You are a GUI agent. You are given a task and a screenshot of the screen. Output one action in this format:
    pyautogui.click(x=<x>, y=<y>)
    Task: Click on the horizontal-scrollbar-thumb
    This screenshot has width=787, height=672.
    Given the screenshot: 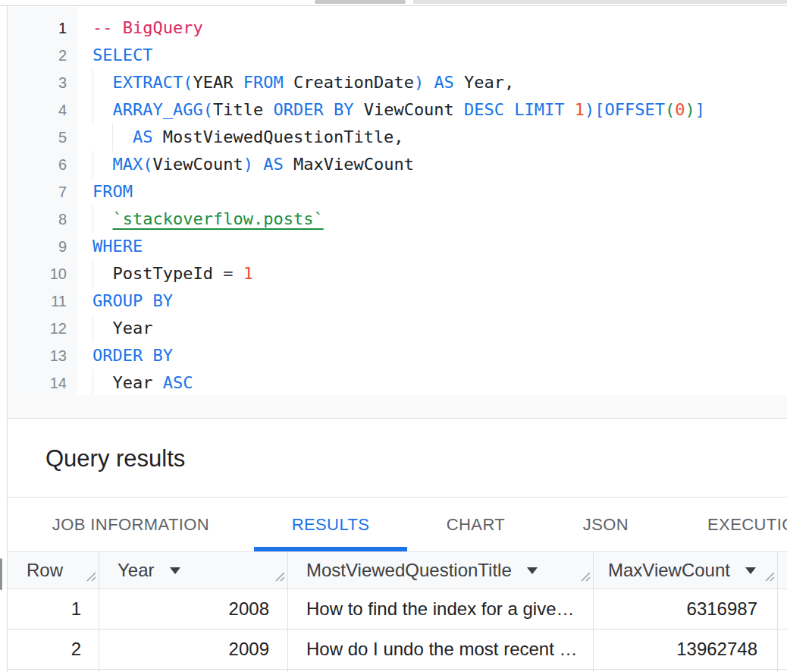 What is the action you would take?
    pyautogui.click(x=360, y=2)
    